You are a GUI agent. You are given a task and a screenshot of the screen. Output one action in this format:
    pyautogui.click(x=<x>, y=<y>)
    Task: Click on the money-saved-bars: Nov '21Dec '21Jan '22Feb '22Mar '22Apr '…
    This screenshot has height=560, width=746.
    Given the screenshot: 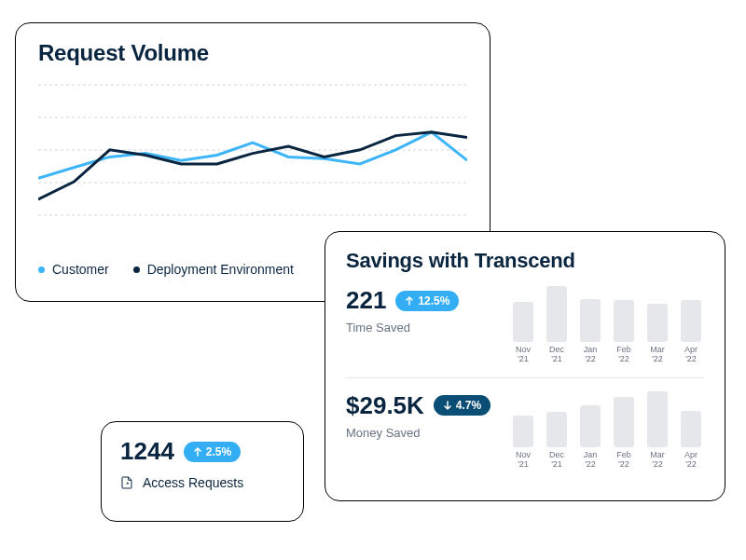 What is the action you would take?
    pyautogui.click(x=607, y=430)
    